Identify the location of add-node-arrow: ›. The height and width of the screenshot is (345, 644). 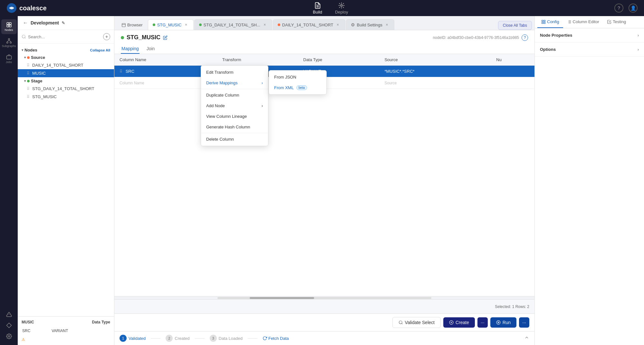
(262, 106).